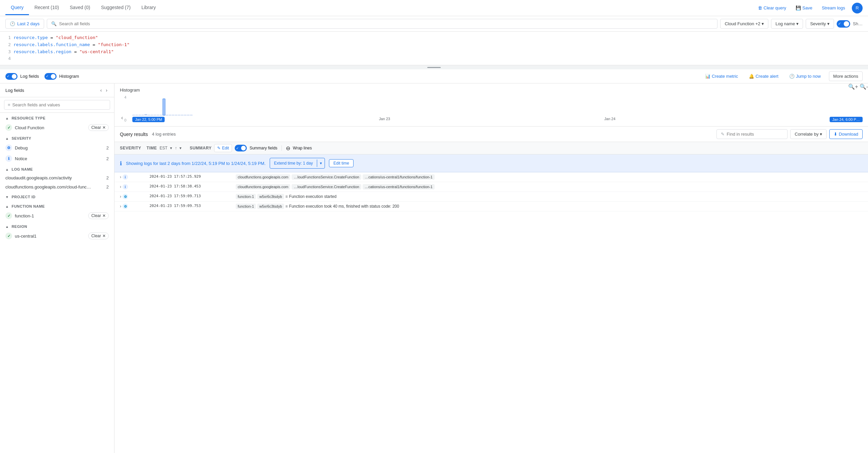 The height and width of the screenshot is (453, 868). I want to click on toggle-switch-main: ✓, so click(843, 24).